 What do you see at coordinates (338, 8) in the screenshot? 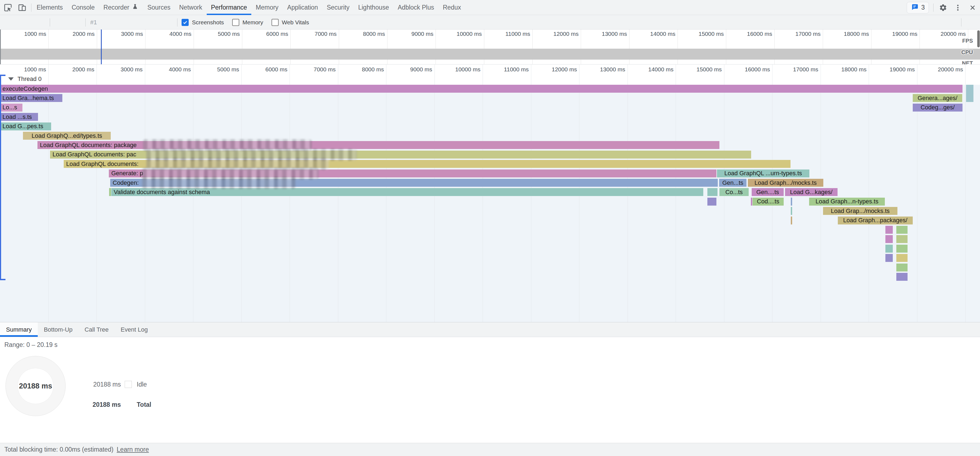
I see `tab-security: Security` at bounding box center [338, 8].